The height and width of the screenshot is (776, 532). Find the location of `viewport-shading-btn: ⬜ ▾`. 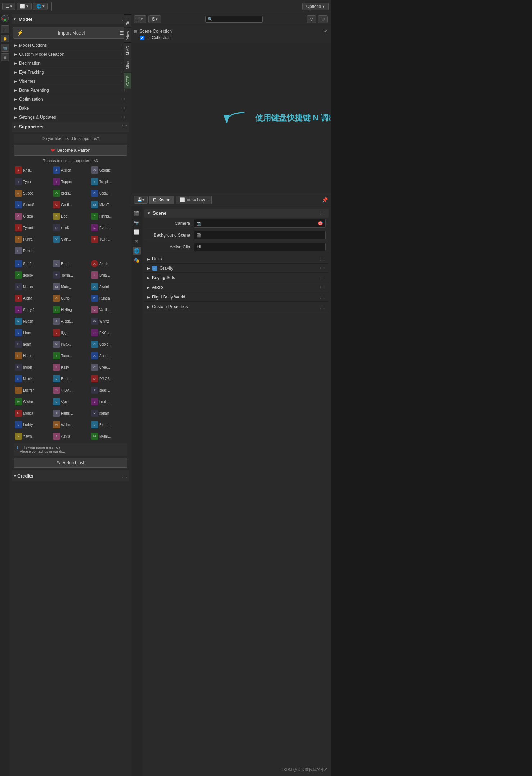

viewport-shading-btn: ⬜ ▾ is located at coordinates (24, 6).